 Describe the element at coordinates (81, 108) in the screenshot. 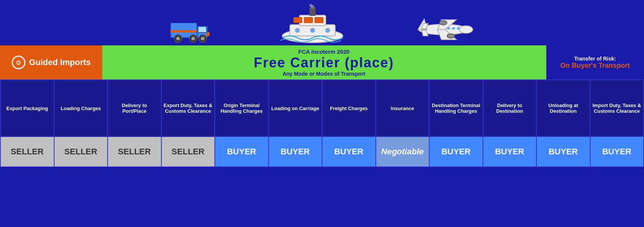

I see `header-loading-charges: Loading Charges` at that location.